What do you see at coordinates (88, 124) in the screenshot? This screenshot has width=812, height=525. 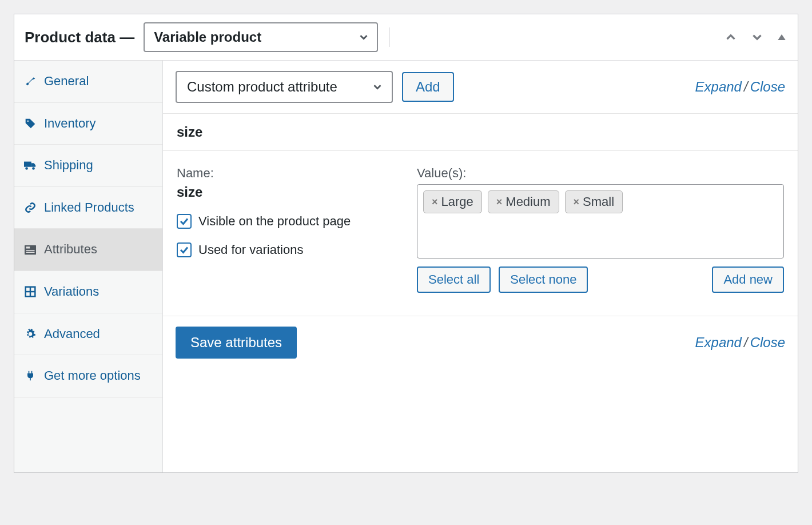 I see `sidebar-item-inventory: Inventory` at bounding box center [88, 124].